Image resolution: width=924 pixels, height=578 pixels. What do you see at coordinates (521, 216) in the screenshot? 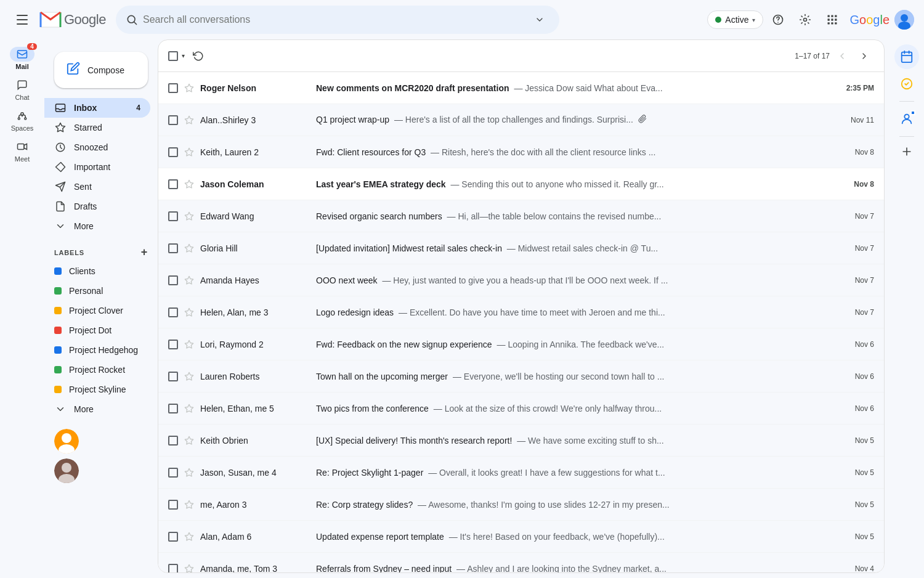
I see `email-row: Edward Wang Revised organic search numbe…` at bounding box center [521, 216].